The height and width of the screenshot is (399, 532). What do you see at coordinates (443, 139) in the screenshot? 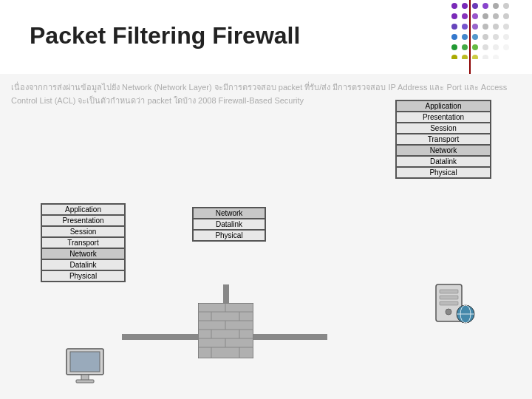
I see `right-layer-transport: Transport` at bounding box center [443, 139].